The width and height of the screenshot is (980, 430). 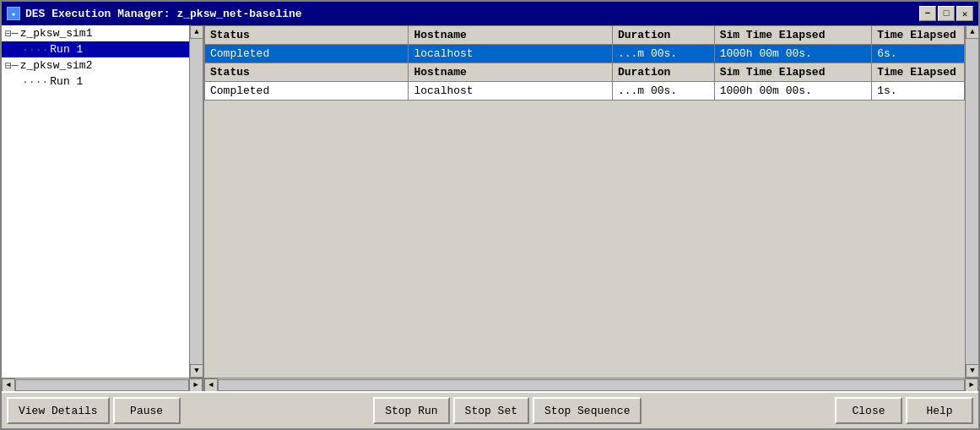 I want to click on table-row-1-1: Completed localhost ...m 00s. 1000h 00m …, so click(x=585, y=54).